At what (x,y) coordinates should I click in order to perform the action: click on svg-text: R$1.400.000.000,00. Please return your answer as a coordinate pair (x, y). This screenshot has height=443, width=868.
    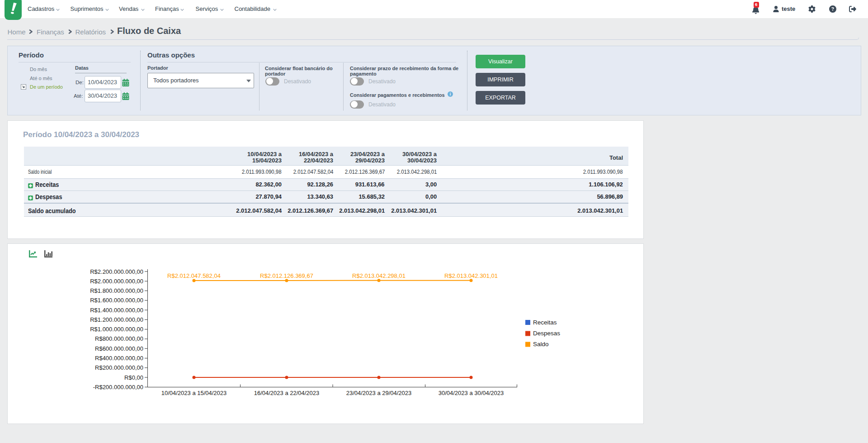
    Looking at the image, I should click on (117, 310).